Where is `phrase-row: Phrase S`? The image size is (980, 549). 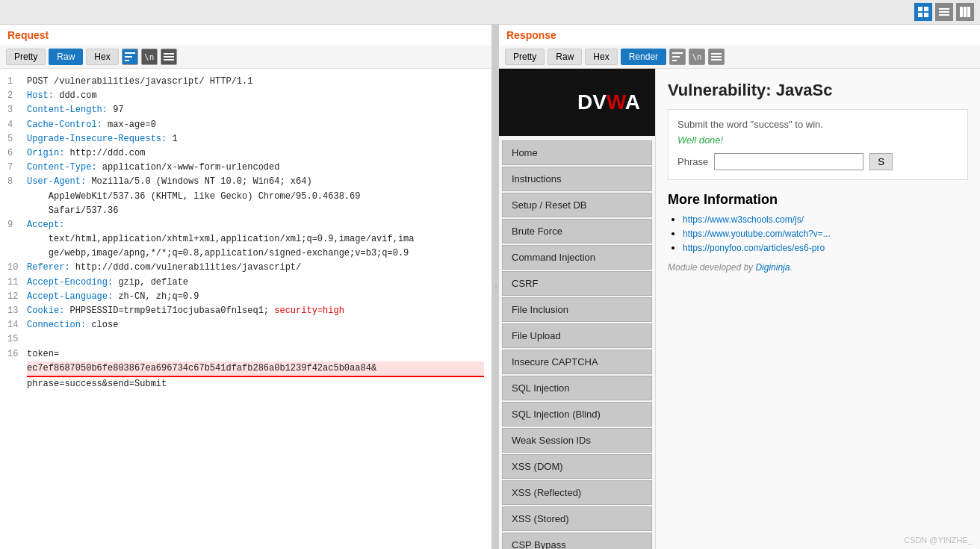
phrase-row: Phrase S is located at coordinates (818, 161).